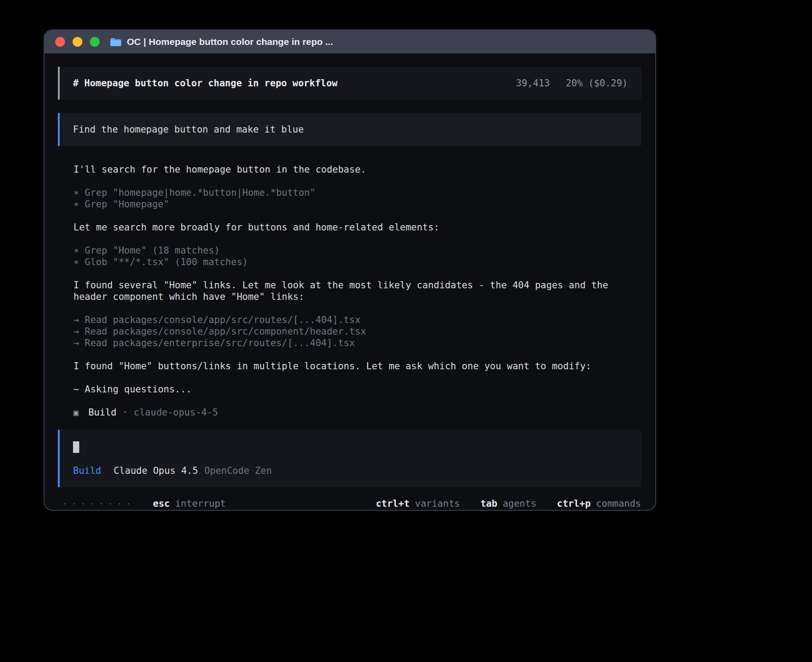 The width and height of the screenshot is (812, 662). I want to click on progress-dots: ········, so click(99, 504).